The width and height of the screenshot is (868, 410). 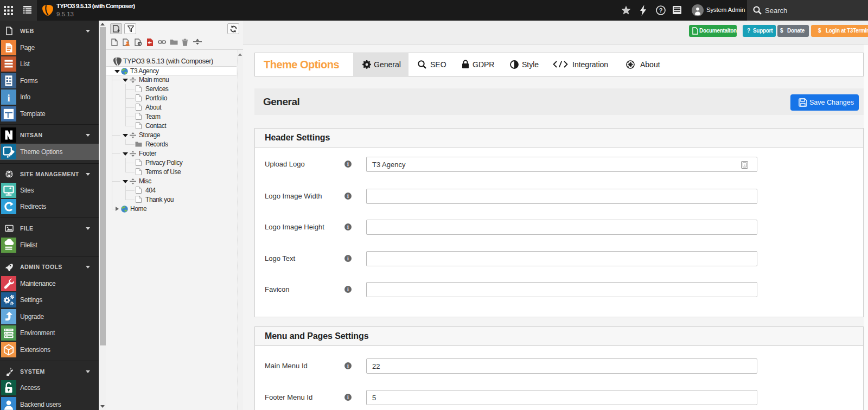 I want to click on svg-text: i, so click(x=9, y=98).